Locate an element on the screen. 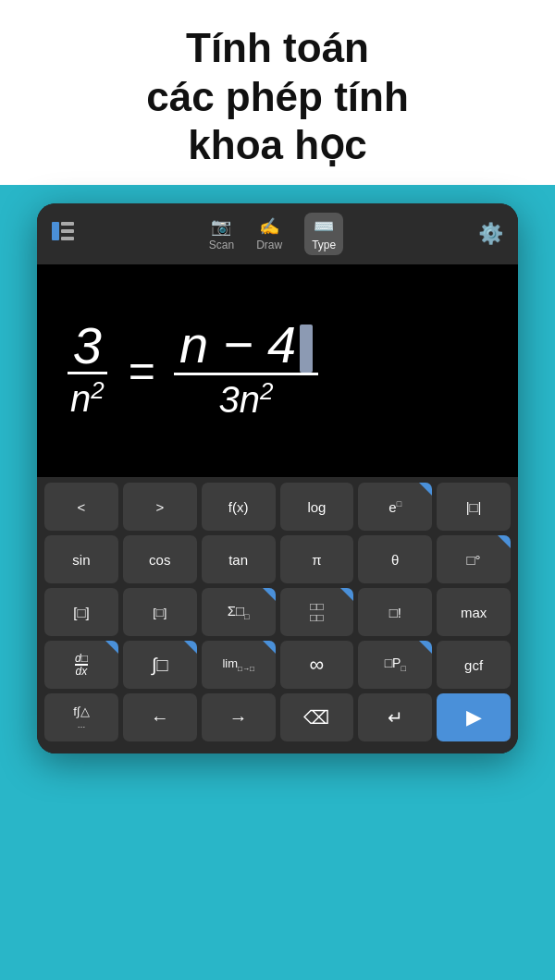 This screenshot has width=555, height=980. key-gcf: gcf is located at coordinates (474, 665).